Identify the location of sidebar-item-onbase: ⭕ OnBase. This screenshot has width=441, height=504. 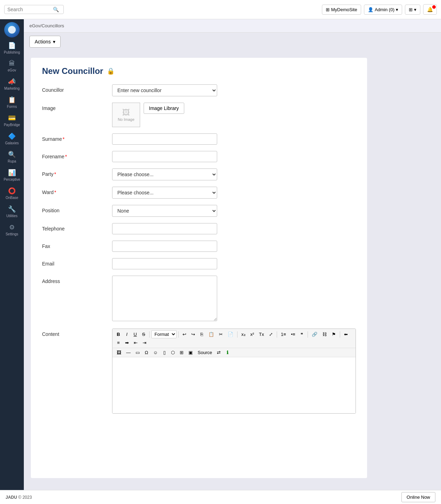
(12, 193).